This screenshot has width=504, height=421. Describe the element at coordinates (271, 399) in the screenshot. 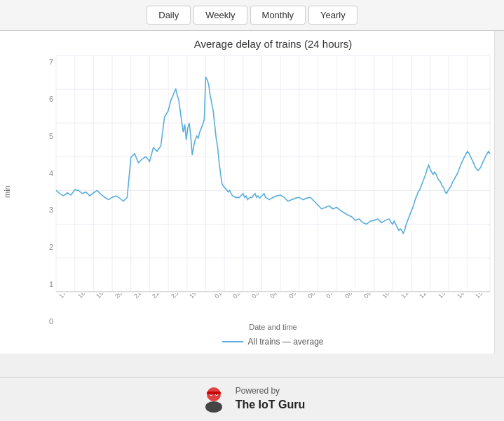

I see `footer-text: Powered by The IoT Guru` at that location.